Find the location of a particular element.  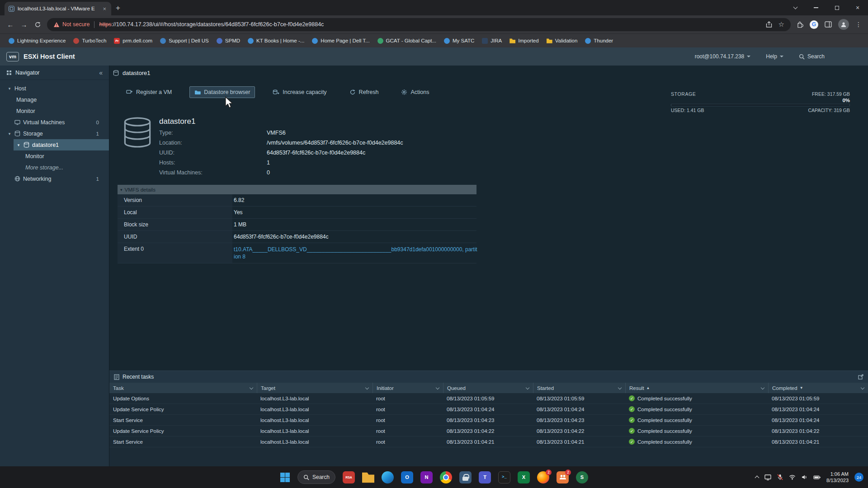

nav-item-networking: Networking 1 is located at coordinates (54, 179).